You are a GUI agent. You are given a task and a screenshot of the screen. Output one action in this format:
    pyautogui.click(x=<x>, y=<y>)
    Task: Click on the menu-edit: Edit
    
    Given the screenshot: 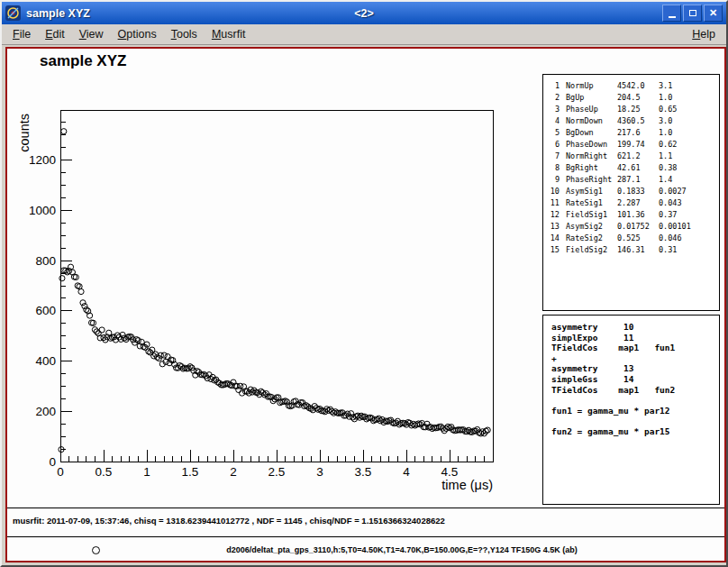 What is the action you would take?
    pyautogui.click(x=55, y=34)
    